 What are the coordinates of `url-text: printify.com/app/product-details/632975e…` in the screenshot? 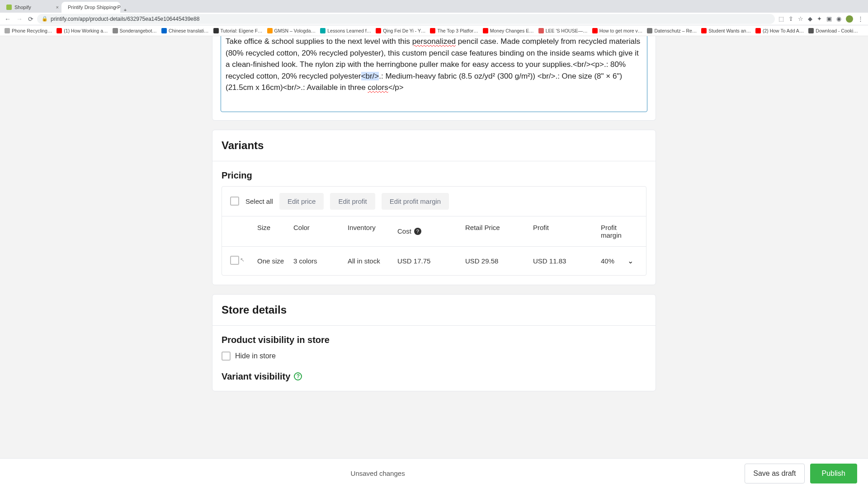 It's located at (125, 19).